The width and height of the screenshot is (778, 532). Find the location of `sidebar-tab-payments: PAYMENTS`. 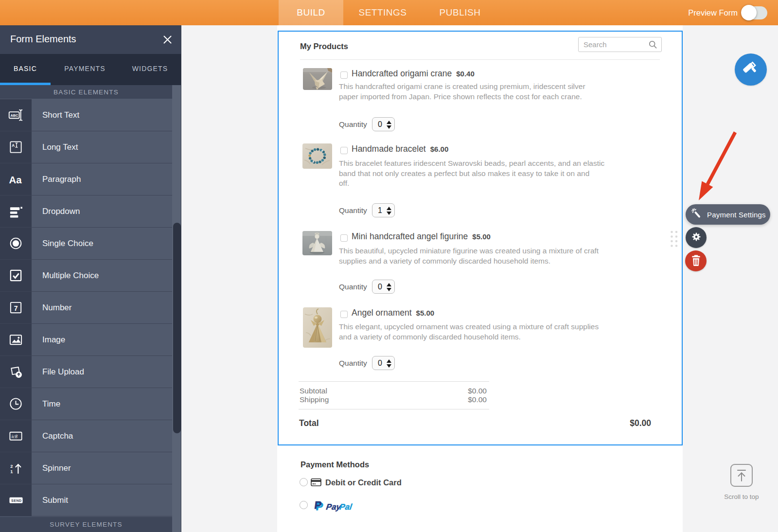

sidebar-tab-payments: PAYMENTS is located at coordinates (85, 68).